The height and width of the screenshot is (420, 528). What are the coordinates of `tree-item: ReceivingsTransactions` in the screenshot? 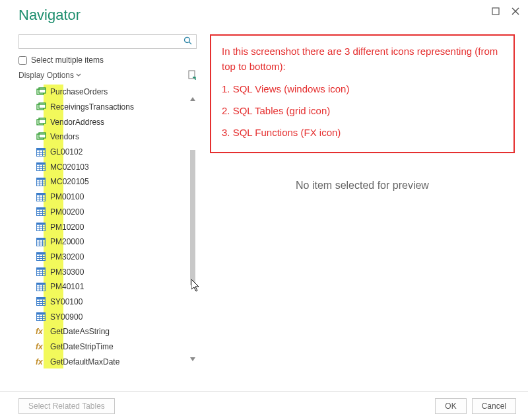 It's located at (114, 107).